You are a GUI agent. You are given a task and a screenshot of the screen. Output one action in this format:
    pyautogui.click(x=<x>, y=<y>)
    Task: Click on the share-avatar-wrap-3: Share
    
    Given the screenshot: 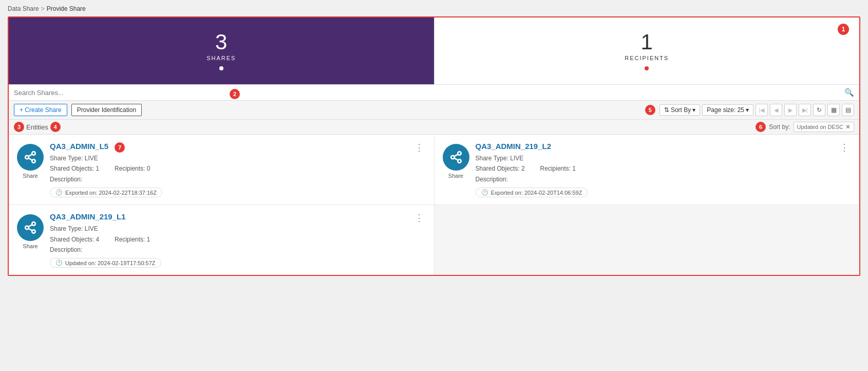 What is the action you would take?
    pyautogui.click(x=30, y=231)
    